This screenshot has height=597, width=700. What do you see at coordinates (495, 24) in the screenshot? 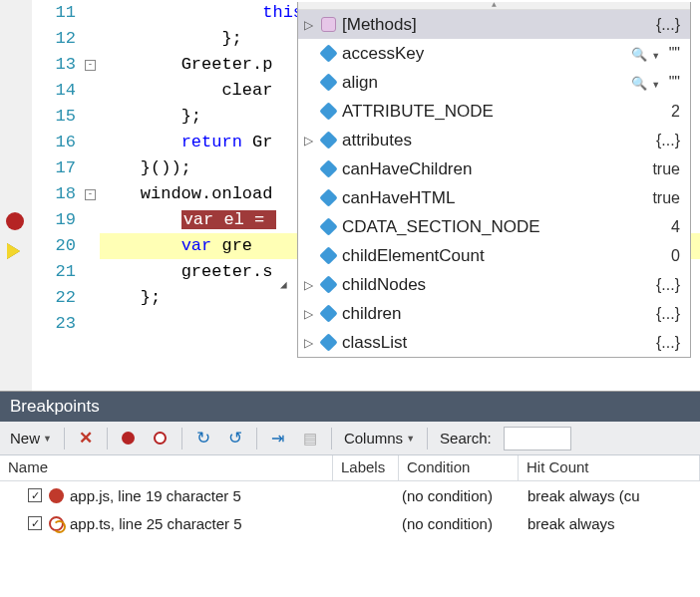
I see `intellisense-item: ▷[Methods]{...}` at bounding box center [495, 24].